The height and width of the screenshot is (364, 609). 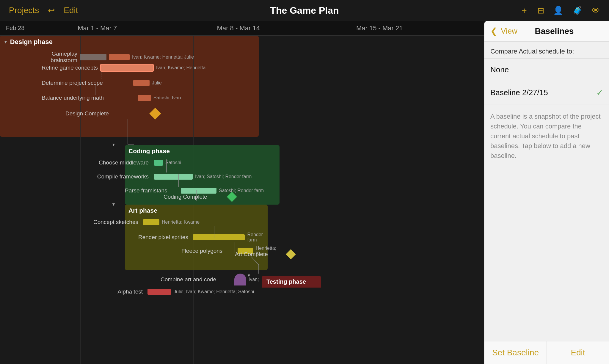 What do you see at coordinates (190, 197) in the screenshot?
I see `task-name-coding-complete: Coding Complete` at bounding box center [190, 197].